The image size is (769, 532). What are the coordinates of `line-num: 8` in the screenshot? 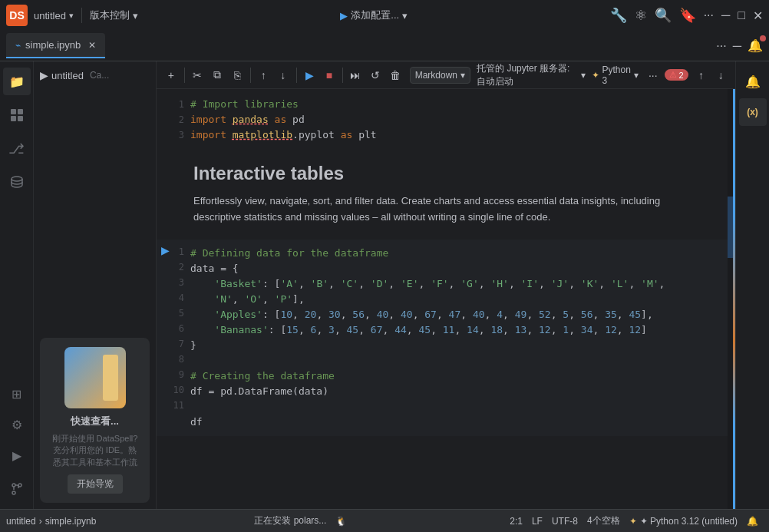 It's located at (181, 359).